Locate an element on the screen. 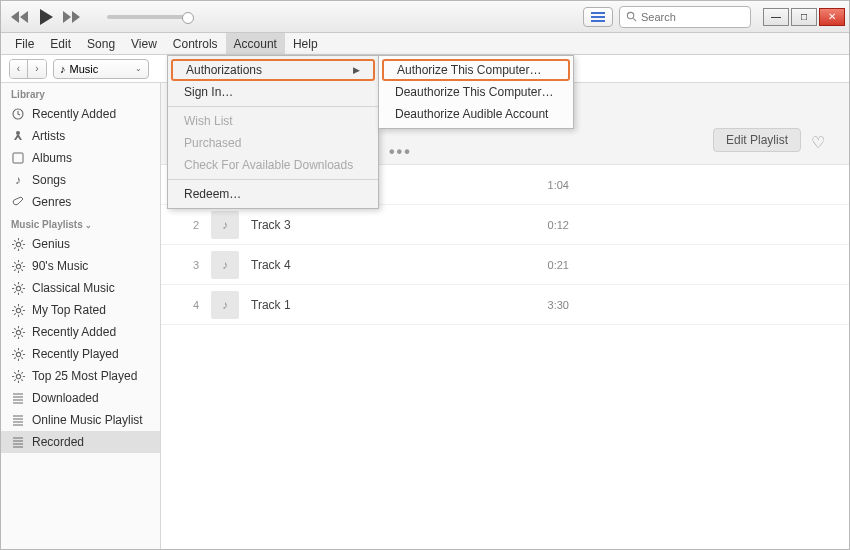 The height and width of the screenshot is (550, 850). menu-redeem: Redeem… is located at coordinates (273, 194).